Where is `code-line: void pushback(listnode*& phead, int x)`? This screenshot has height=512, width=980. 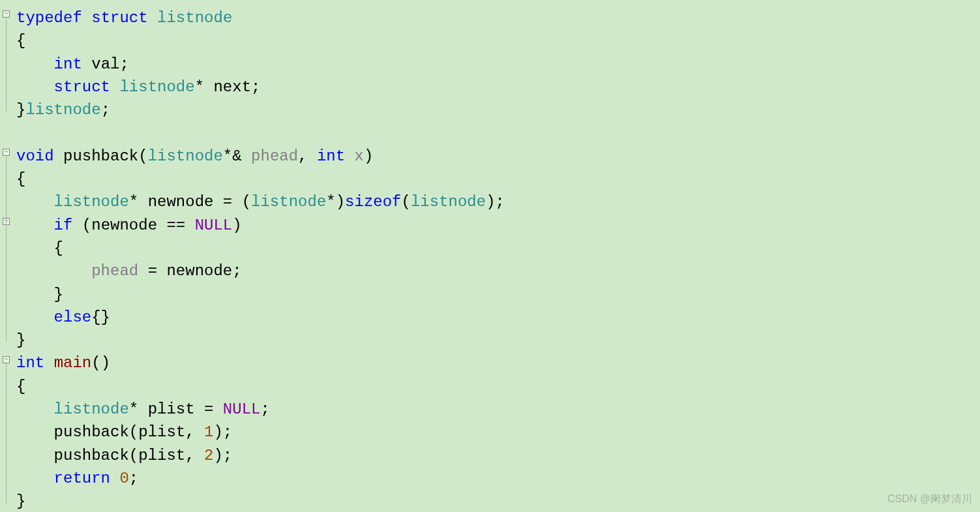
code-line: void pushback(listnode*& phead, int x) is located at coordinates (498, 157).